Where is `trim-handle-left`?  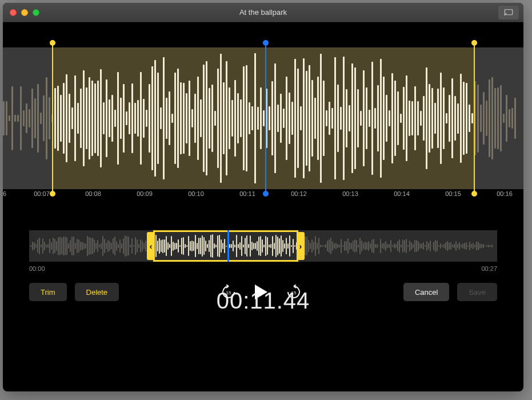
trim-handle-left is located at coordinates (53, 118).